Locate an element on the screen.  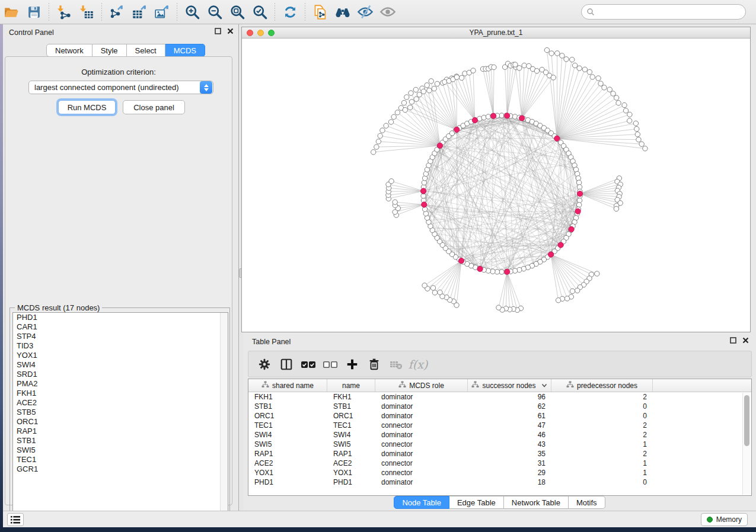
table-cell: 43 is located at coordinates (510, 444).